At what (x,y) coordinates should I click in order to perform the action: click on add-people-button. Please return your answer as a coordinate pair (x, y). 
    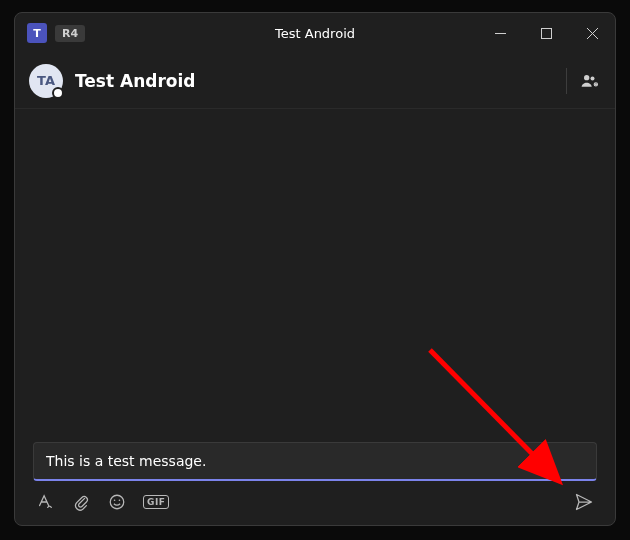
    Looking at the image, I should click on (590, 81).